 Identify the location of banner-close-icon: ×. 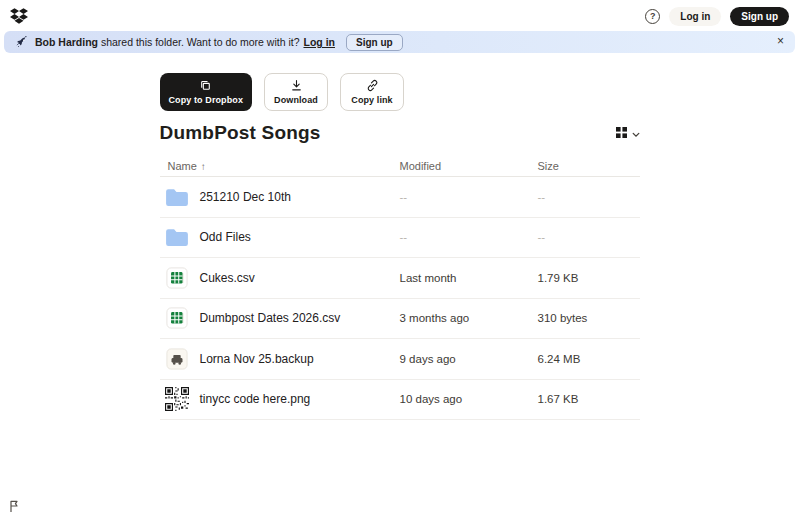
(780, 41).